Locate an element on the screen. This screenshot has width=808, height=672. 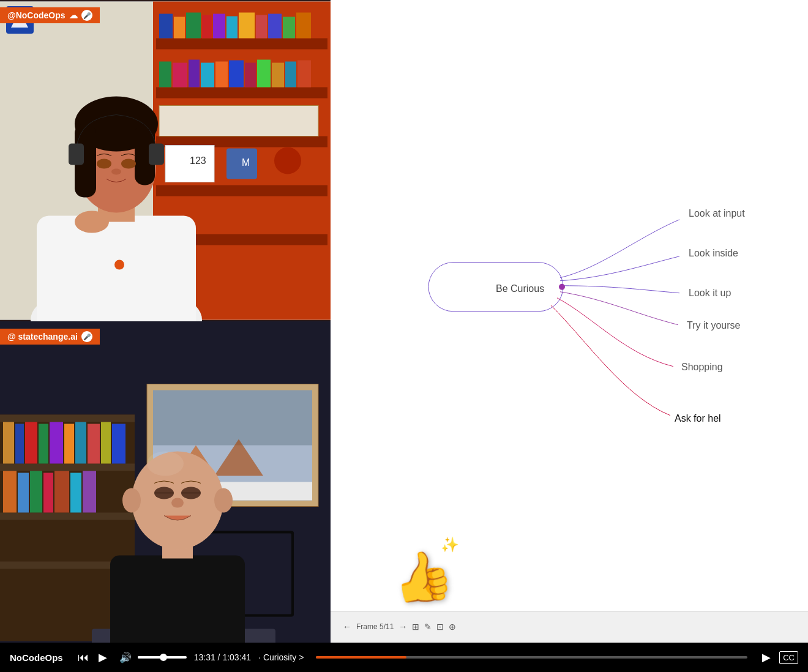
svg-text: Try it yourse is located at coordinates (714, 326).